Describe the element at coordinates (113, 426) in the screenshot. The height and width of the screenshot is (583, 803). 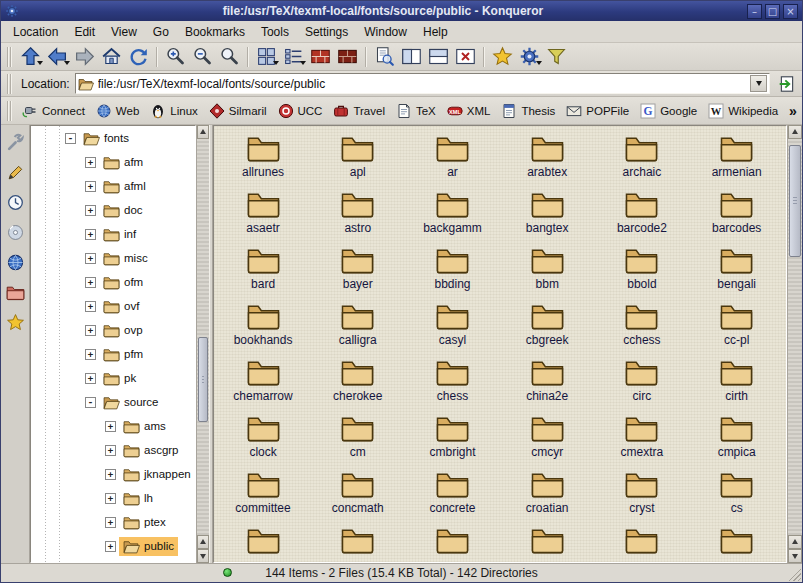
I see `tree-item-ams: + ams` at that location.